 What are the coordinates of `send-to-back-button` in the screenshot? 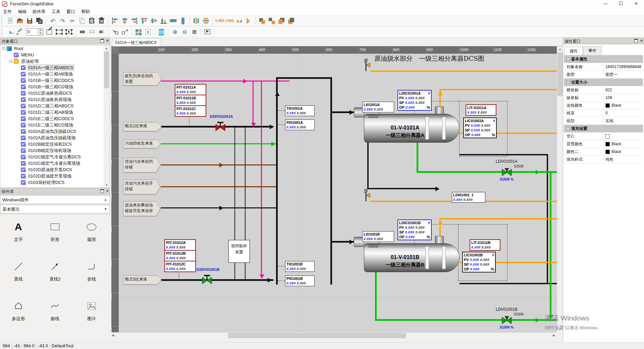 It's located at (291, 21).